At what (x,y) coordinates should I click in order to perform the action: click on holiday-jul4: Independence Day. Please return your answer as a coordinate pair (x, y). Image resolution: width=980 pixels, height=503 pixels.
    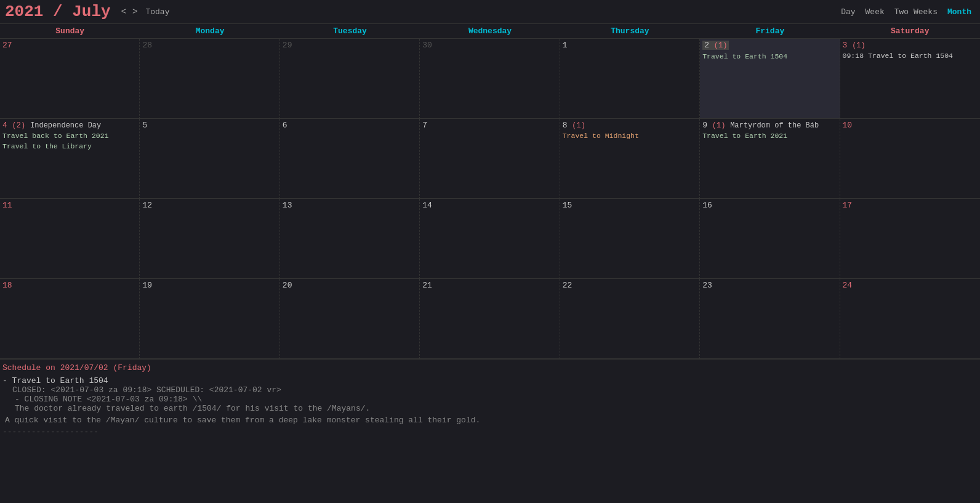
    Looking at the image, I should click on (65, 126).